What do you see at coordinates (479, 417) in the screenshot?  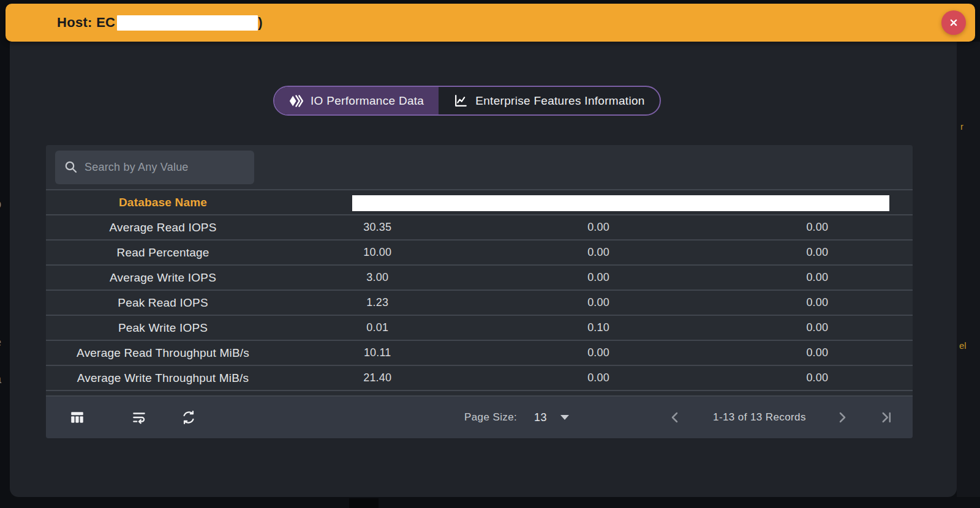 I see `table-footer: Page Size: 13 1-13 of 13 Records` at bounding box center [479, 417].